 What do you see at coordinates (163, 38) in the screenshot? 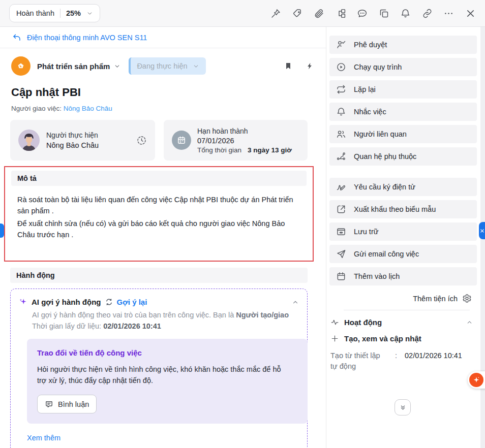
I see `breadcrumb: Điện thoại thông minh AVO SEN S11` at bounding box center [163, 38].